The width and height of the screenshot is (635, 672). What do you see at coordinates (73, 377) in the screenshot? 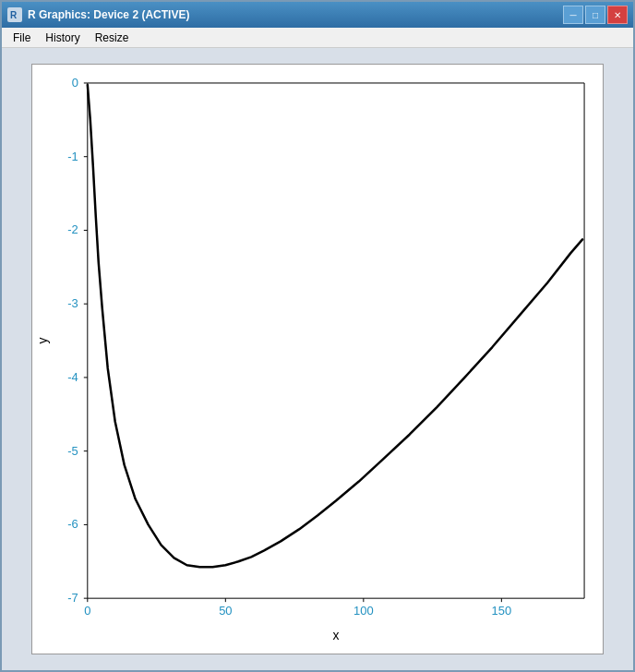
I see `svg-text: -4` at bounding box center [73, 377].